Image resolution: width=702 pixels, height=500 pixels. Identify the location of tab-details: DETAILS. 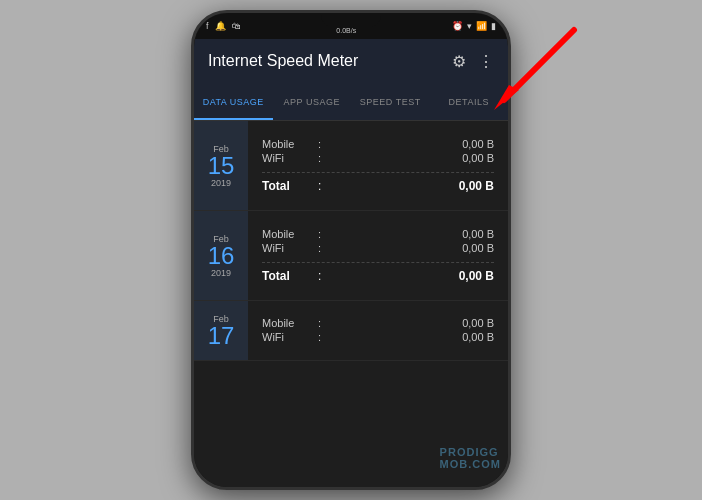
(470, 102).